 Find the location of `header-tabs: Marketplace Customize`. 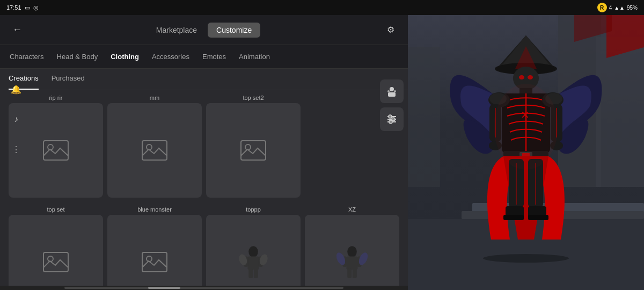

header-tabs: Marketplace Customize is located at coordinates (204, 30).